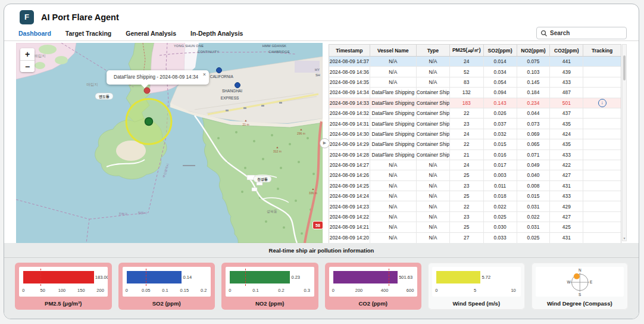 The image size is (644, 324). What do you see at coordinates (475, 175) in the screenshot?
I see `table-row: 2024-08-09 14:26N/AN/A250.0030.040427` at bounding box center [475, 175].